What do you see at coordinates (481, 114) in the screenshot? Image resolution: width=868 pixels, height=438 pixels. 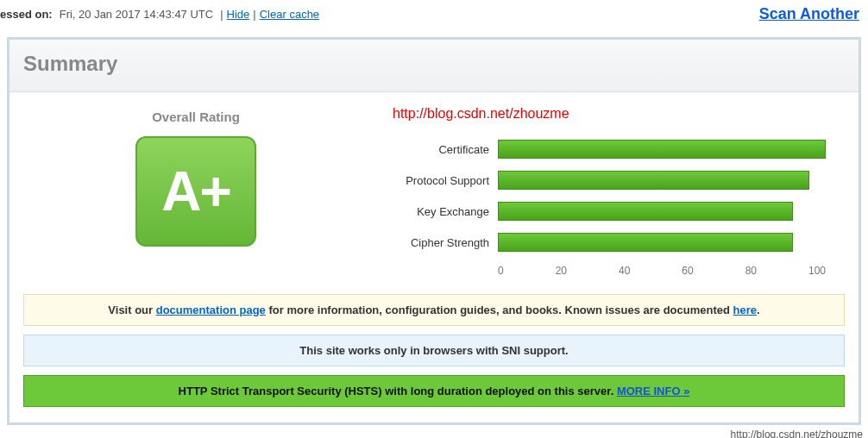 I see `watermark-text: http://blog.csdn.net/zhouzme` at bounding box center [481, 114].